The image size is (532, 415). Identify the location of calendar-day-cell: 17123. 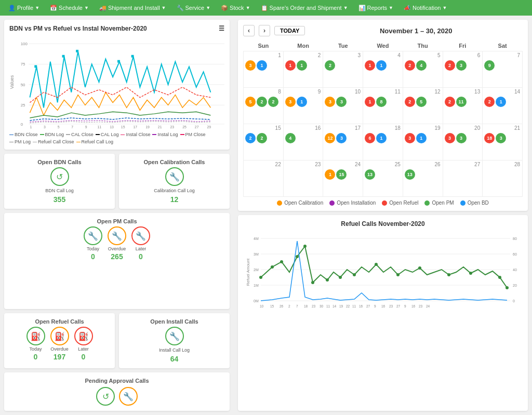
(343, 142).